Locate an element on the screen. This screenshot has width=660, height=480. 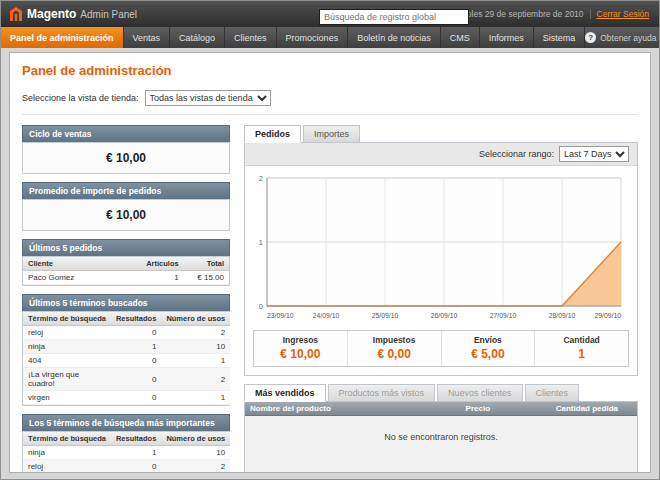
svg-text: 25/09/10 is located at coordinates (386, 316).